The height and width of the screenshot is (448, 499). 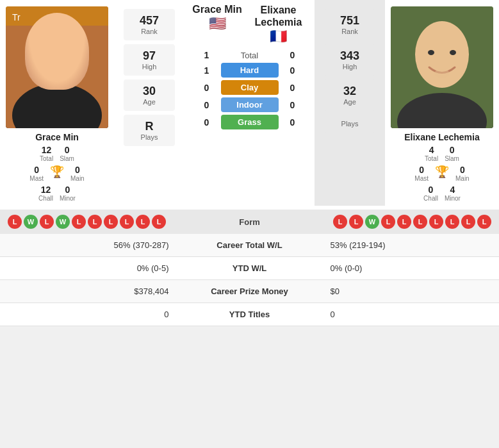 What do you see at coordinates (68, 194) in the screenshot?
I see `left-stat-minor: 0 Minor` at bounding box center [68, 194].